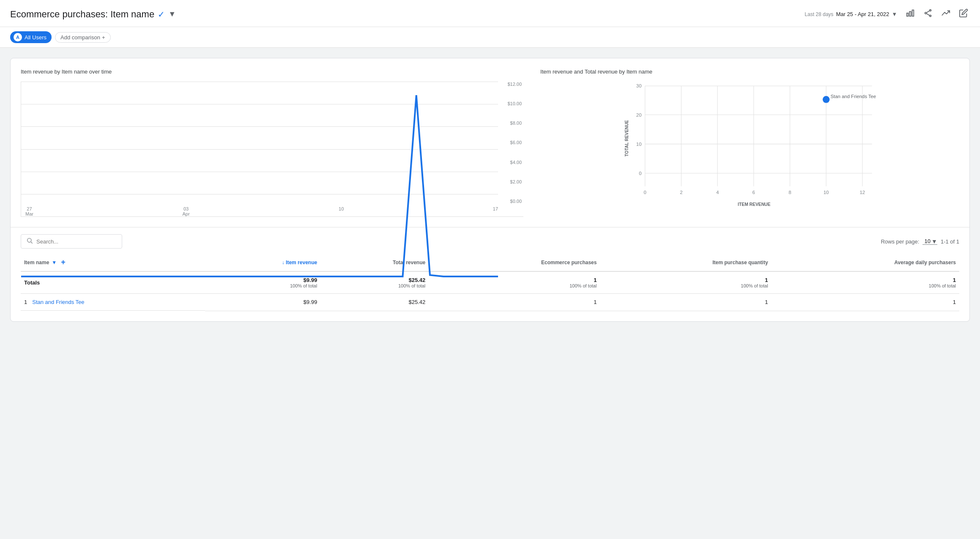  Describe the element at coordinates (851, 14) in the screenshot. I see `date-range: Last 28 days Mar 25 - Apr 21, 2022 ▼` at that location.